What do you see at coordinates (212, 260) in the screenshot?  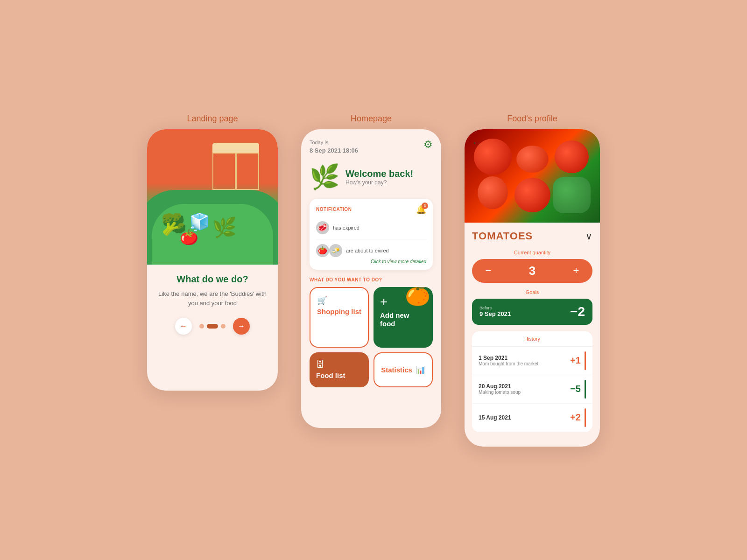 I see `landing-phone: 🥦 🧊 🌿 🍅 What do we do? Like the name, we…` at bounding box center [212, 260].